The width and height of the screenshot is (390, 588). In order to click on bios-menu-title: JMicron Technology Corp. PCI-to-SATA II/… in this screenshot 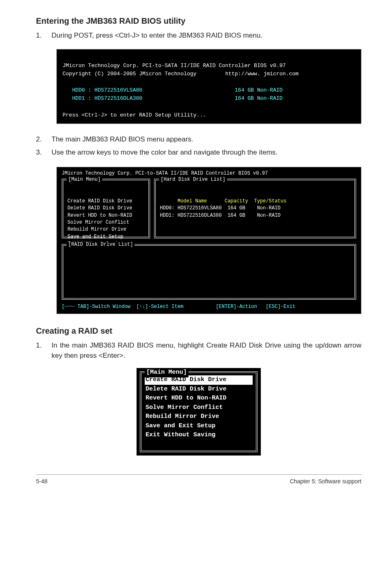, I will do `click(209, 173)`.